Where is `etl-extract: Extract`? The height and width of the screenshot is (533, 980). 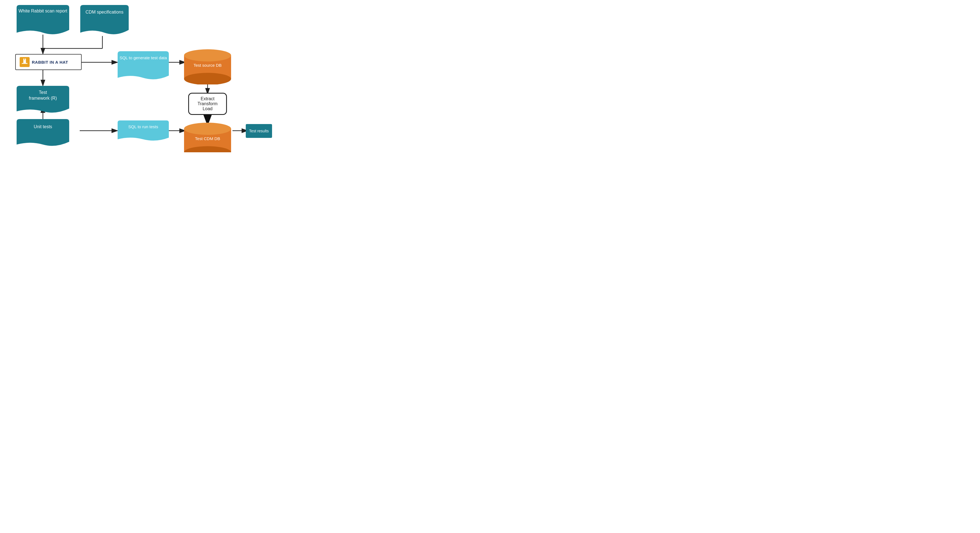
etl-extract: Extract is located at coordinates (208, 99).